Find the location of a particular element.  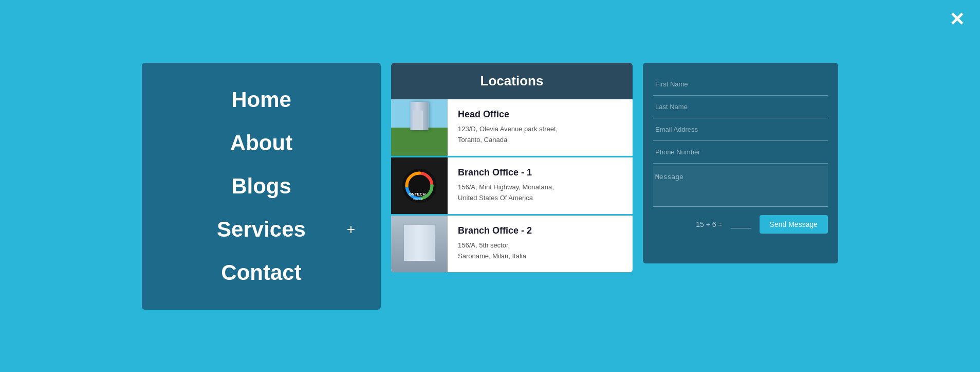

head-office-info: Head Office 123/D, Olevia Avenue park st… is located at coordinates (540, 128).